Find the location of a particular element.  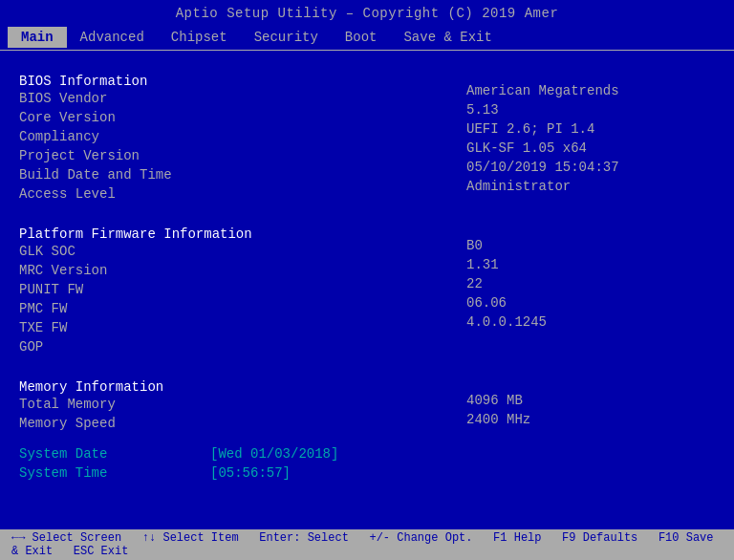

memory-speed-row: Memory Speed is located at coordinates (233, 425).